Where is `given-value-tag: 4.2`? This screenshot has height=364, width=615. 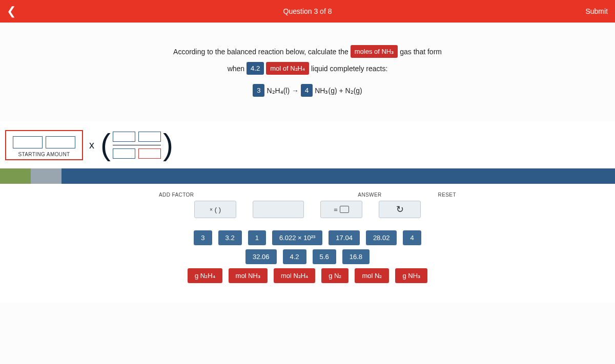
given-value-tag: 4.2 is located at coordinates (255, 69).